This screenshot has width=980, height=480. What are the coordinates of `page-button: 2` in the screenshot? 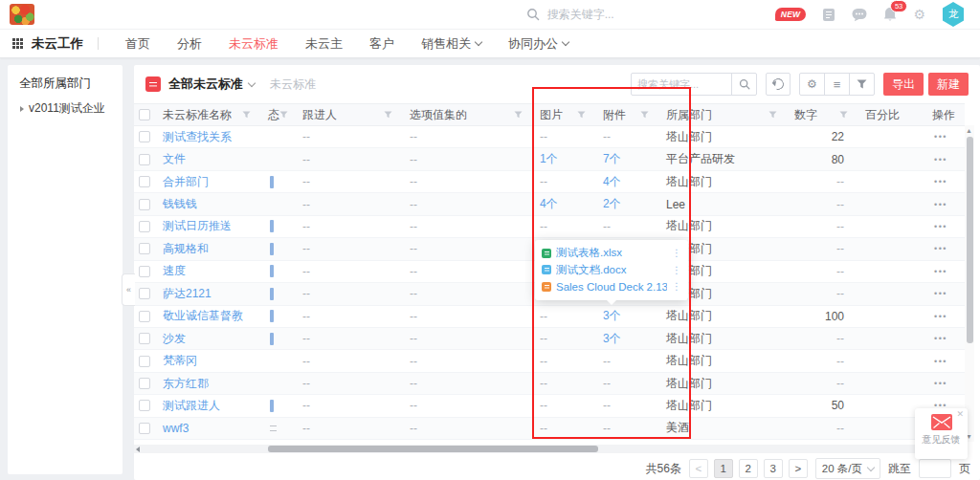 It's located at (748, 469).